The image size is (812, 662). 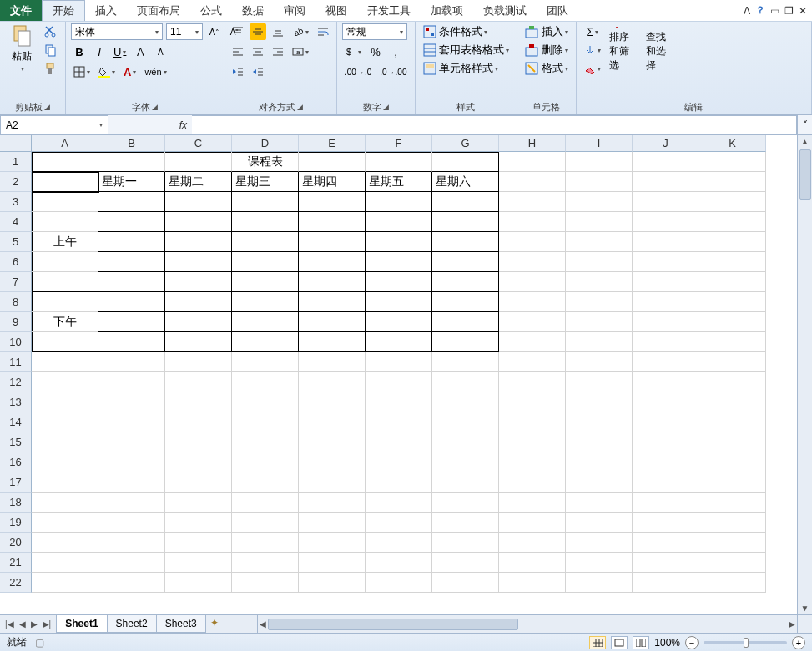 I want to click on tab-file: 文件, so click(x=21, y=10).